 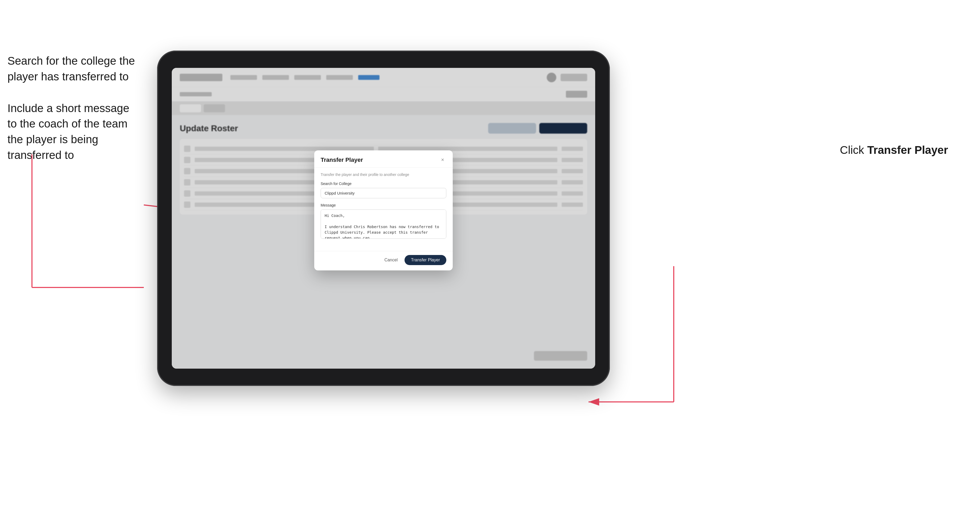 I want to click on modal-title: Transfer Player, so click(x=342, y=160).